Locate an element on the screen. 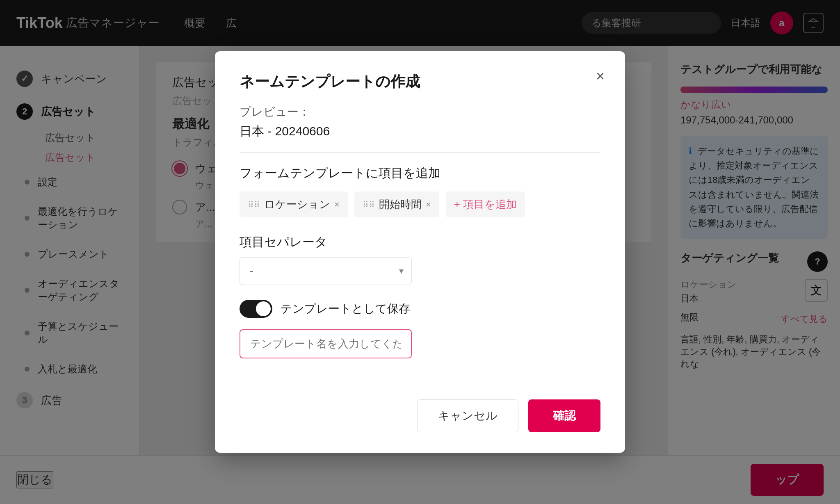 This screenshot has width=840, height=504. save-template-toggle is located at coordinates (256, 309).